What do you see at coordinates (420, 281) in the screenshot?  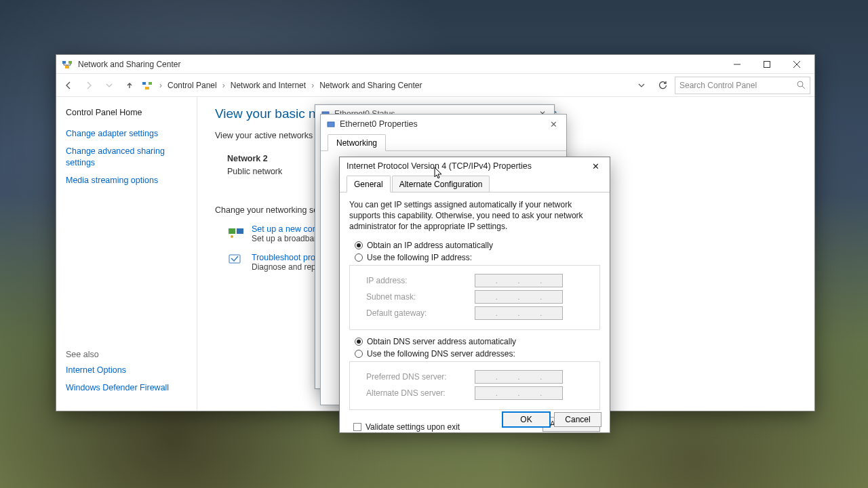 I see `label-ip-address: IP address:` at bounding box center [420, 281].